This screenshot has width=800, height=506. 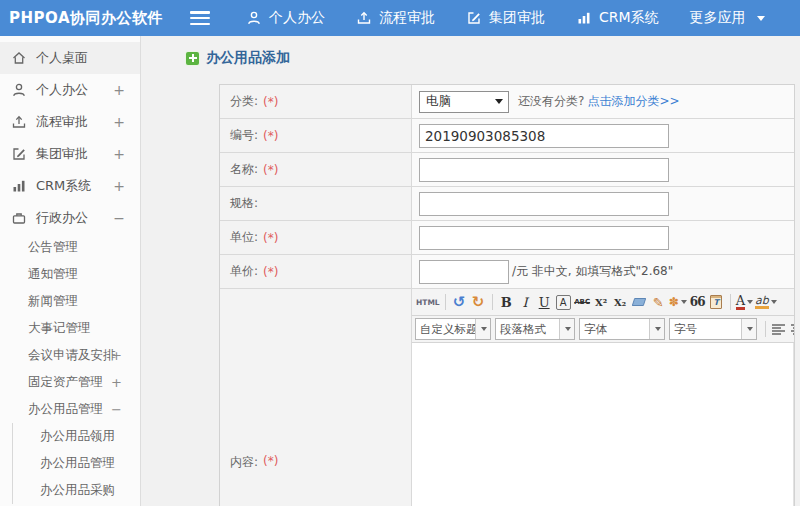 What do you see at coordinates (478, 302) in the screenshot?
I see `redo-button: ↻` at bounding box center [478, 302].